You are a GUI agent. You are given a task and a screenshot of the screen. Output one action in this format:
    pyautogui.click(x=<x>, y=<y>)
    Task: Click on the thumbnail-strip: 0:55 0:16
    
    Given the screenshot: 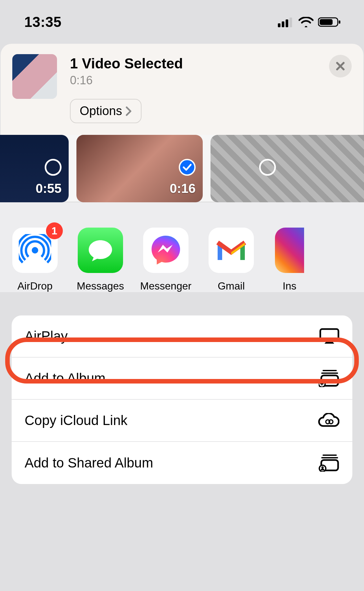 What is the action you would take?
    pyautogui.click(x=182, y=169)
    